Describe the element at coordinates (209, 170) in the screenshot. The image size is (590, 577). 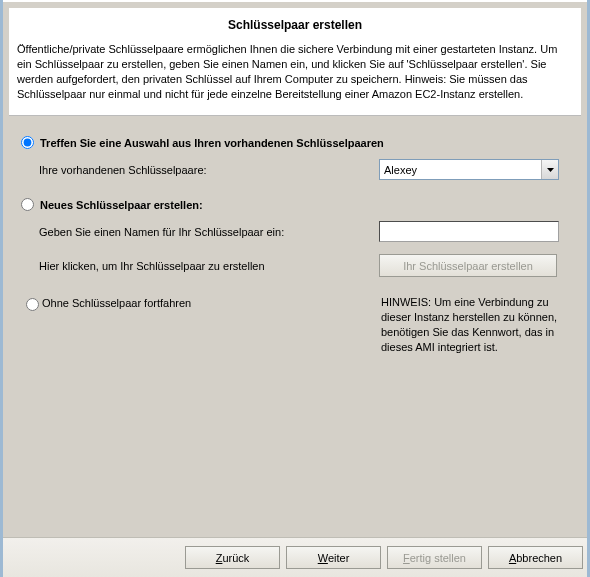
I see `existing-keypair-label: Ihre vorhandenen Schlüsselpaare:` at that location.